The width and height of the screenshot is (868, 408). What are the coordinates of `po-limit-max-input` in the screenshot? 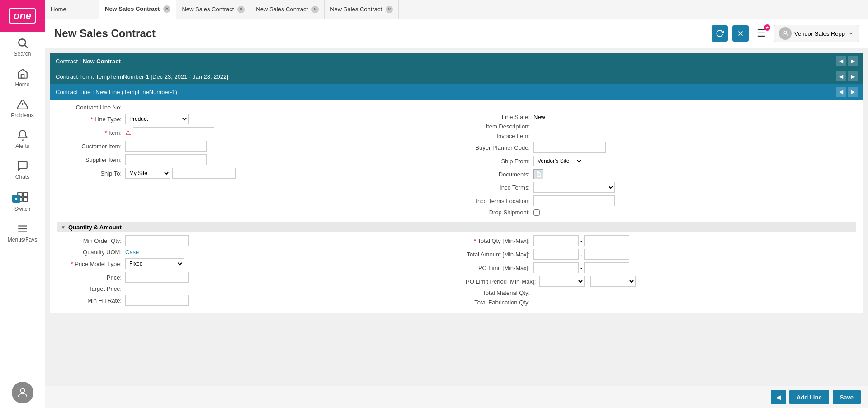 It's located at (607, 268).